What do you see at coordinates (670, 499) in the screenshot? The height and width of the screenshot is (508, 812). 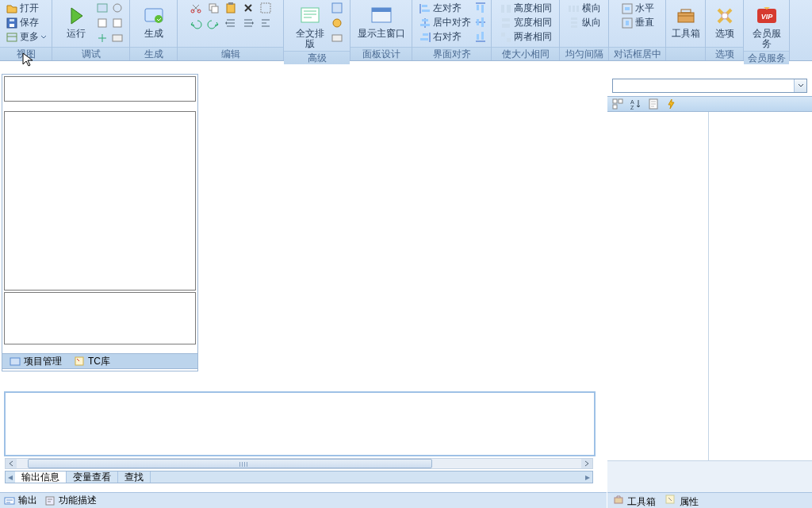 I see `props-small-icon` at bounding box center [670, 499].